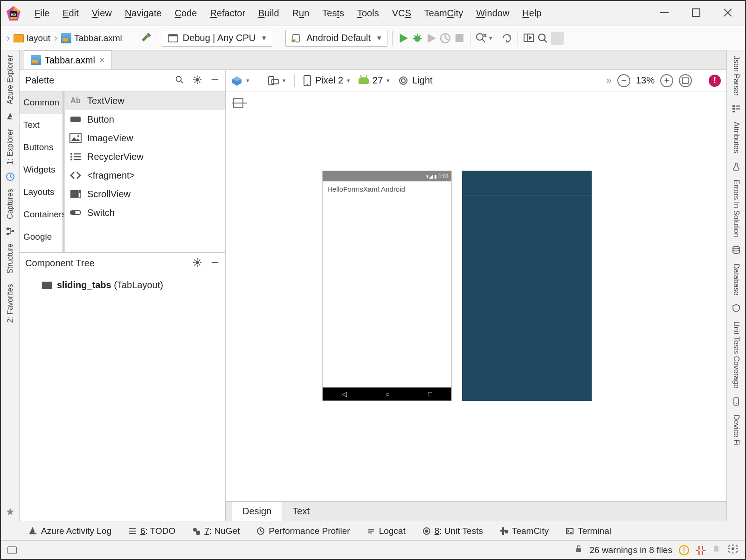 This screenshot has height=560, width=746. Describe the element at coordinates (736, 280) in the screenshot. I see `rail-database: Database` at that location.